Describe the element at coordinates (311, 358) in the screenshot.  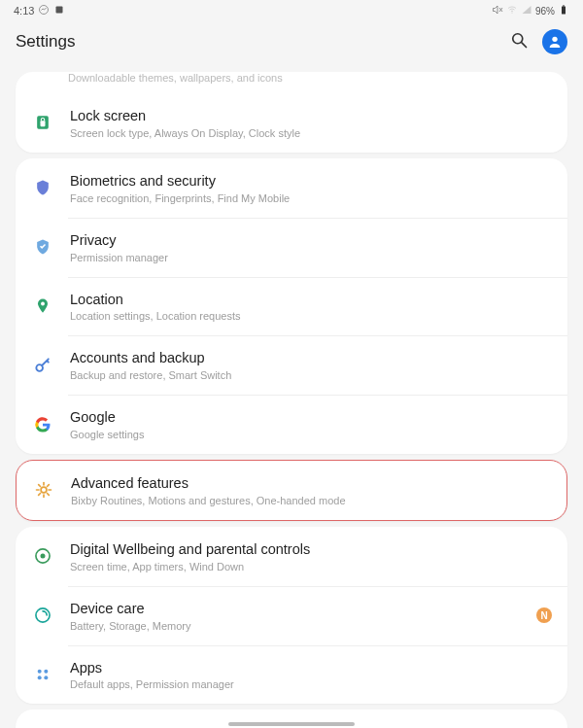
I see `item-title: Accounts and backup` at that location.